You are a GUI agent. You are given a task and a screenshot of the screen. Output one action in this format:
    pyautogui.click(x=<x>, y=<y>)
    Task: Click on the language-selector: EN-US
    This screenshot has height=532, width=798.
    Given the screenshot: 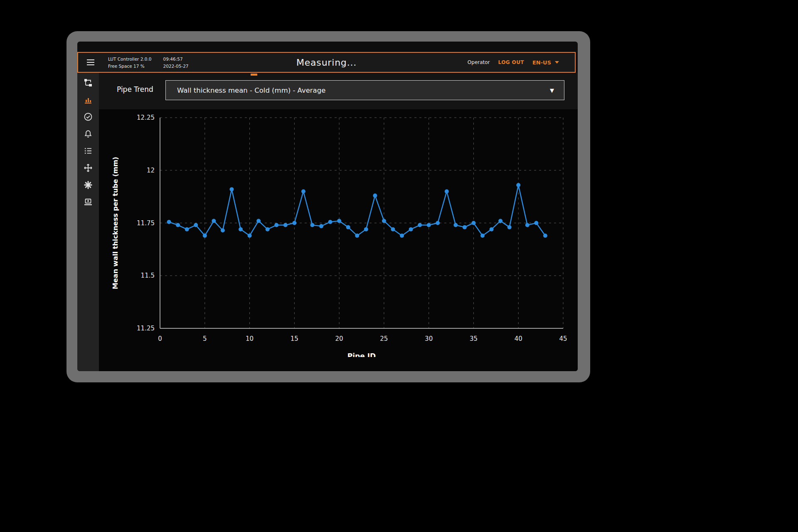 What is the action you would take?
    pyautogui.click(x=546, y=62)
    